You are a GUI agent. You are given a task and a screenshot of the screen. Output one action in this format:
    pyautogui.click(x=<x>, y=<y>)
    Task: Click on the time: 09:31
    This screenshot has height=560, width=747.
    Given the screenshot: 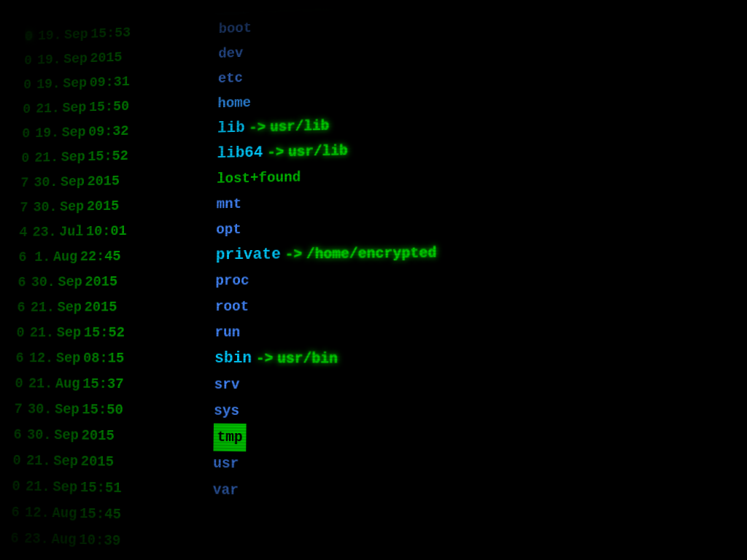 What is the action you would take?
    pyautogui.click(x=116, y=82)
    